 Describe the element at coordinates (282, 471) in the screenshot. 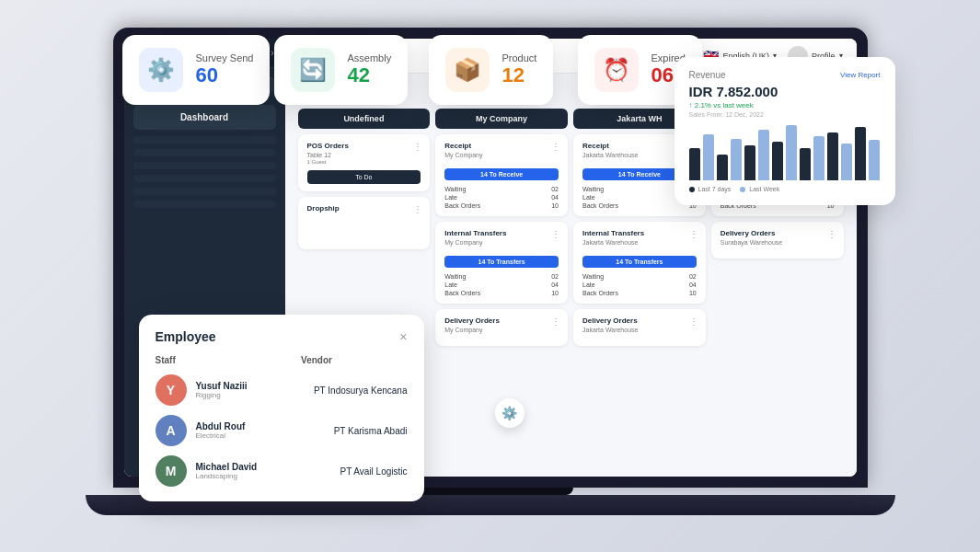

I see `employee-item: MMichael DavidLandscapingPT Avail Logist…` at that location.